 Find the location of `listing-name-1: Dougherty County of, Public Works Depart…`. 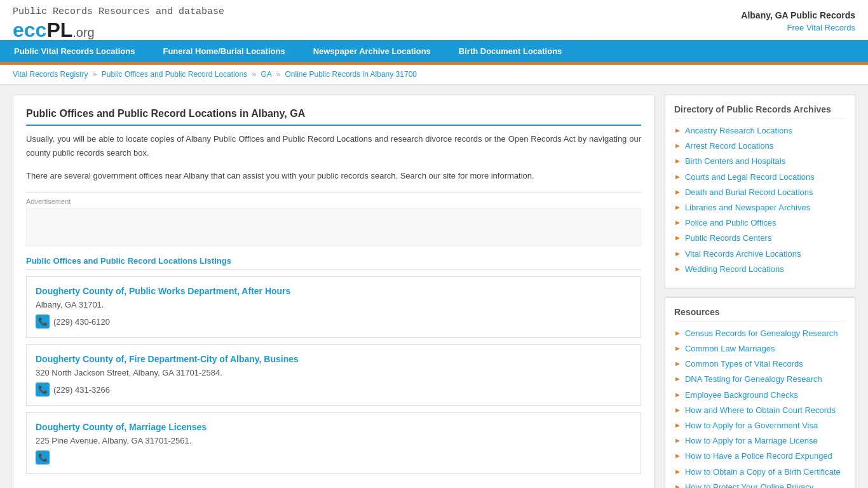

listing-name-1: Dougherty County of, Public Works Depart… is located at coordinates (334, 291).